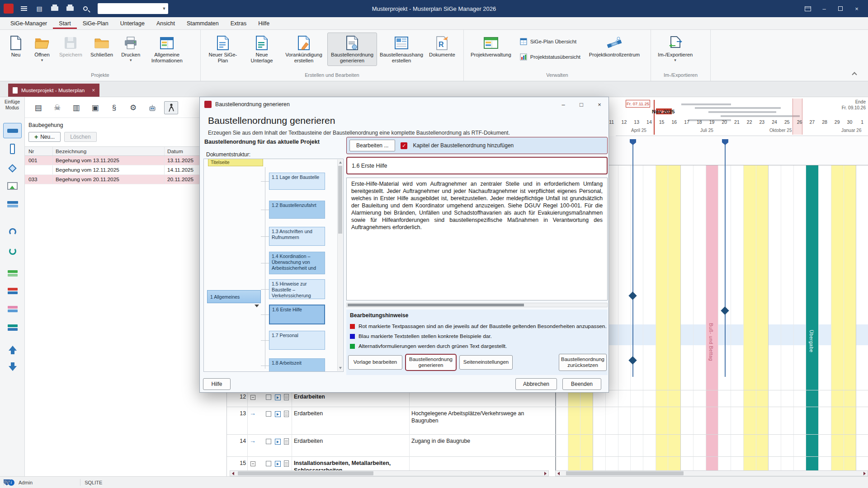 The height and width of the screenshot is (488, 868). What do you see at coordinates (340, 163) in the screenshot?
I see `scroll-up-arrow-icon` at bounding box center [340, 163].